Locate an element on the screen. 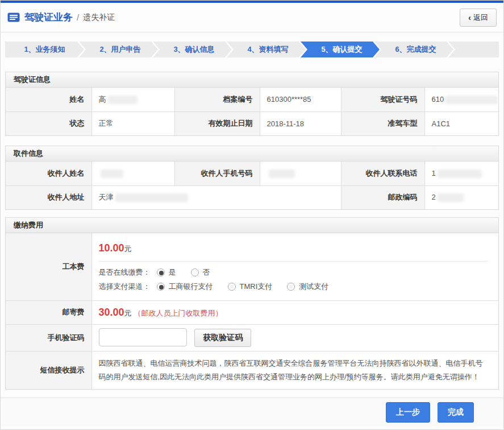  radio-channel-icbc: 工商银行支付 is located at coordinates (185, 287).